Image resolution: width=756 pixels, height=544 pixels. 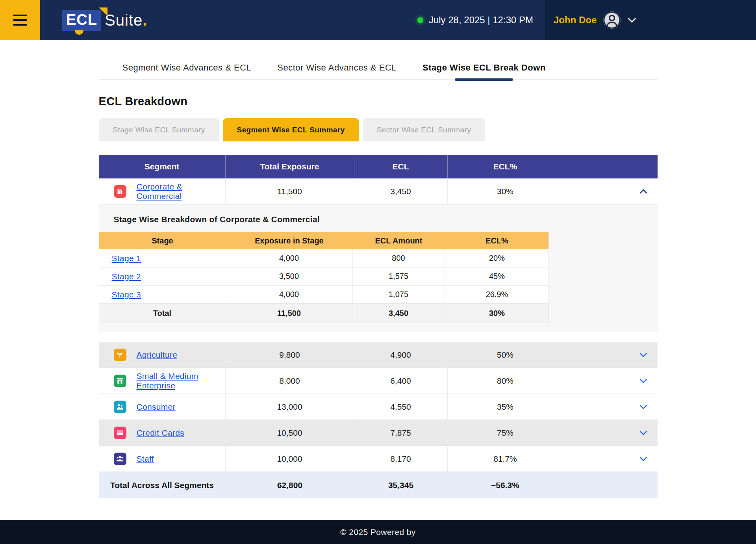 I want to click on user-menu: John Doe, so click(x=650, y=20).